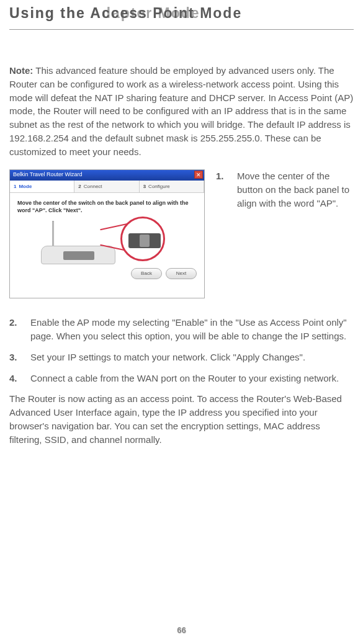 The image size is (363, 644). Describe the element at coordinates (42, 186) in the screenshot. I see `wizard-tab-mode: 1 Mode` at that location.